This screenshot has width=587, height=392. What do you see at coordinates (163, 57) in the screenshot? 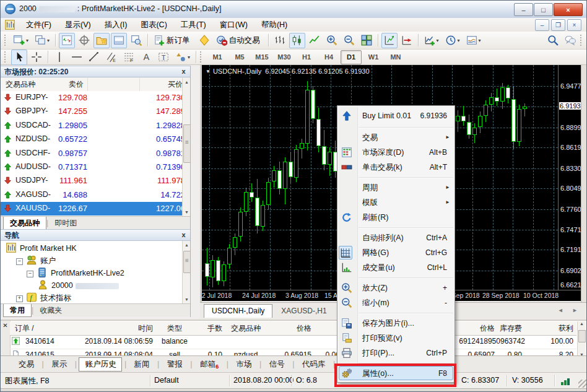
I see `text-label-button: T` at bounding box center [163, 57].